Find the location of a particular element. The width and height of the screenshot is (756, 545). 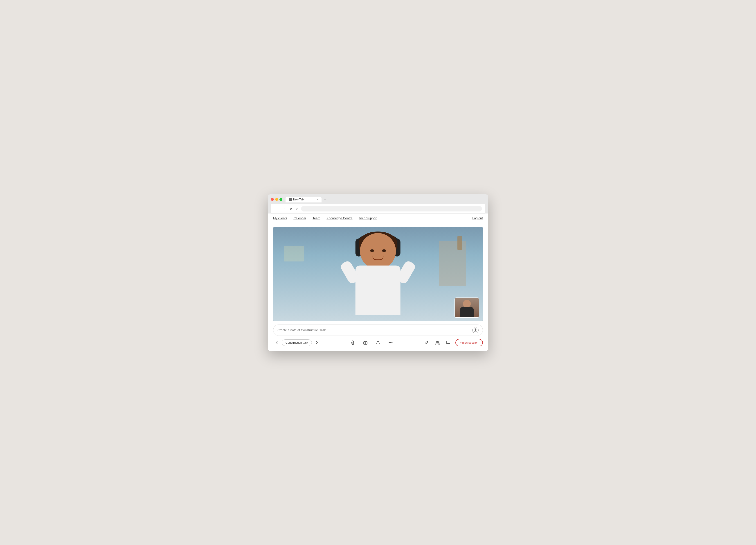

camera-button is located at coordinates (365, 343).